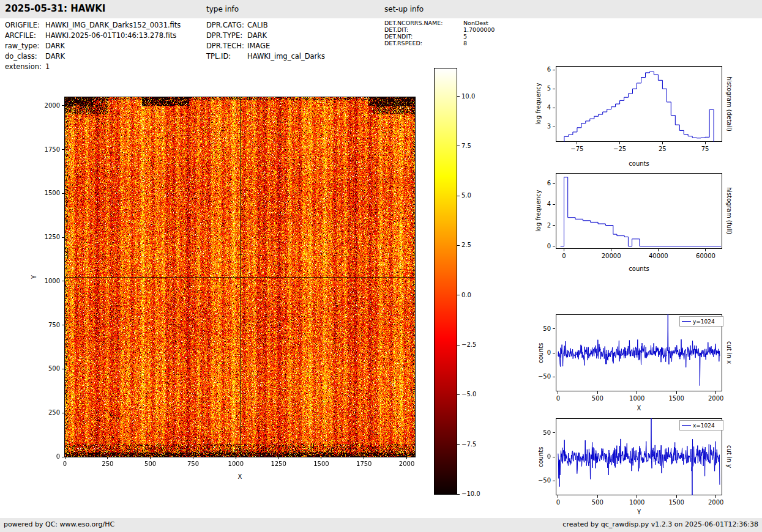 The height and width of the screenshot is (532, 762). Describe the element at coordinates (466, 245) in the screenshot. I see `colorbar-tick-label: 2.5` at that location.